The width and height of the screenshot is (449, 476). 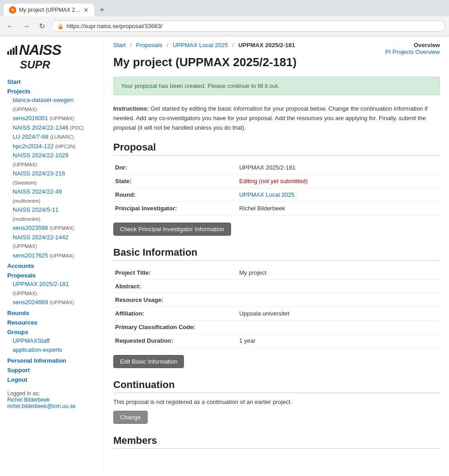 I want to click on table-row: Abstract:, so click(x=276, y=287).